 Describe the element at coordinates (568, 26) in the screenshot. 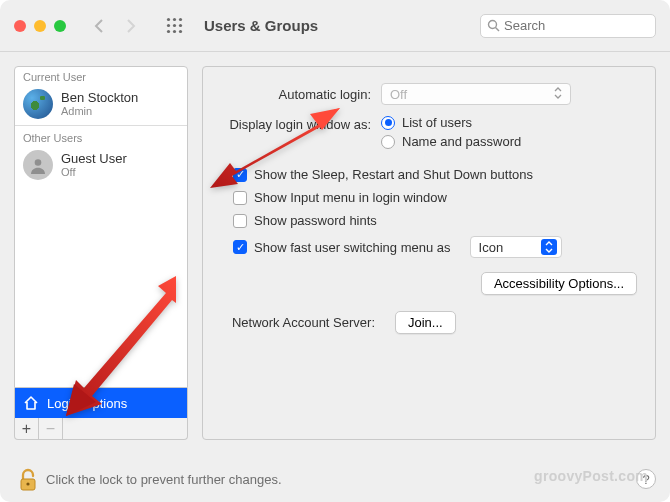

I see `search-field` at that location.